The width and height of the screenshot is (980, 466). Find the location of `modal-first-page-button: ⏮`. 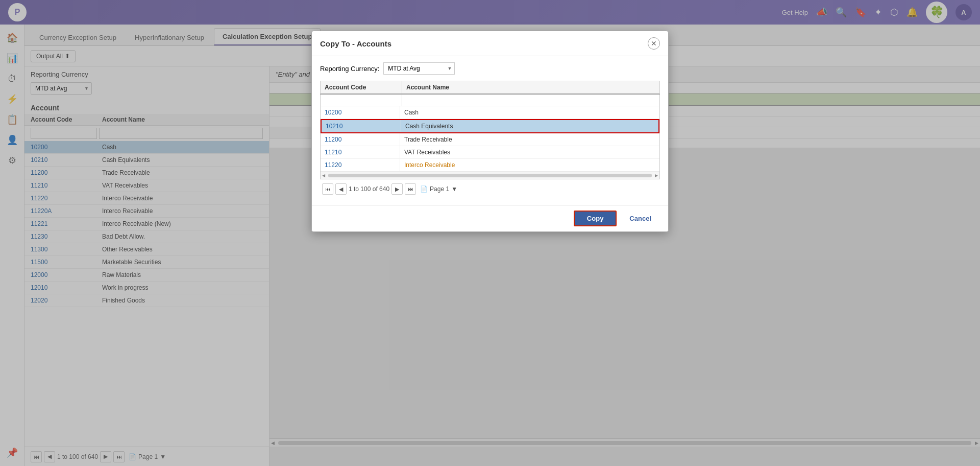

modal-first-page-button: ⏮ is located at coordinates (328, 189).